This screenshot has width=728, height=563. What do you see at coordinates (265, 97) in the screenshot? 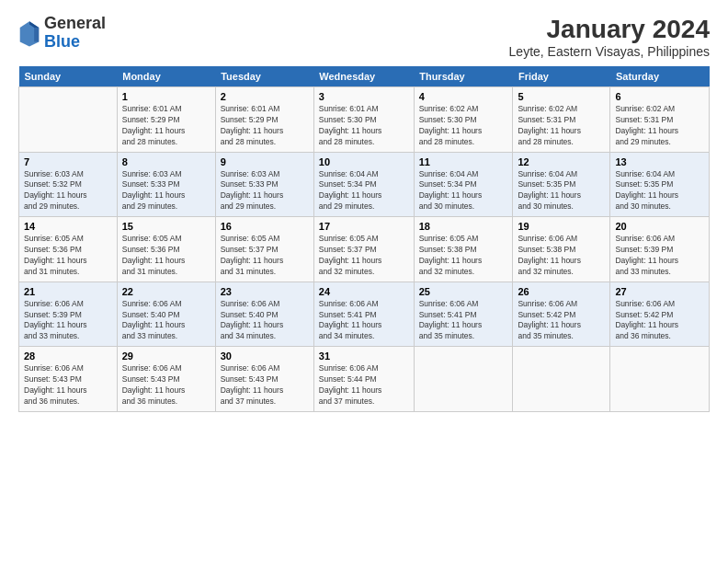
I see `day-number: 2` at bounding box center [265, 97].